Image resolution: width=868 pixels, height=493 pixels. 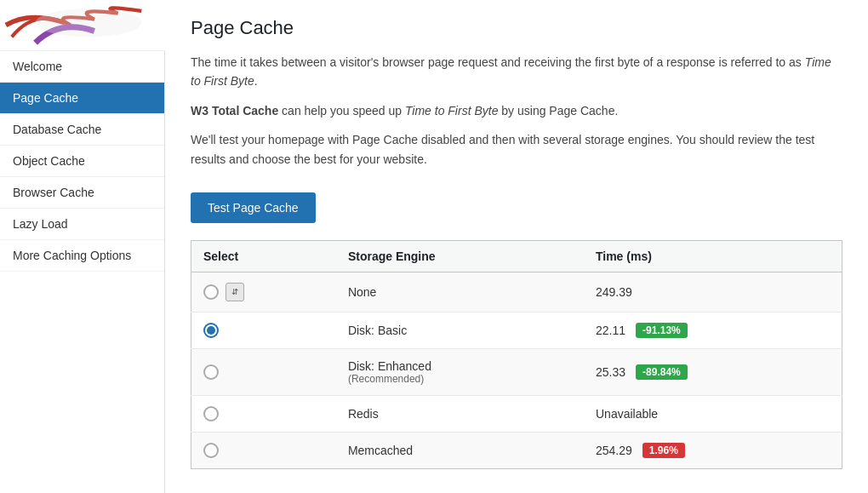 I want to click on performance-badge: -91.13%, so click(x=662, y=330).